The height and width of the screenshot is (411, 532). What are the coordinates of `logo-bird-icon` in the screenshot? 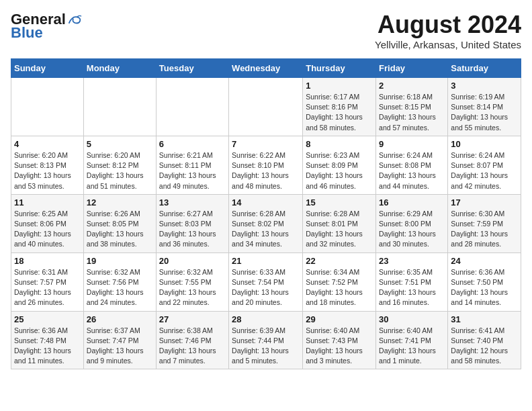 It's located at (75, 19).